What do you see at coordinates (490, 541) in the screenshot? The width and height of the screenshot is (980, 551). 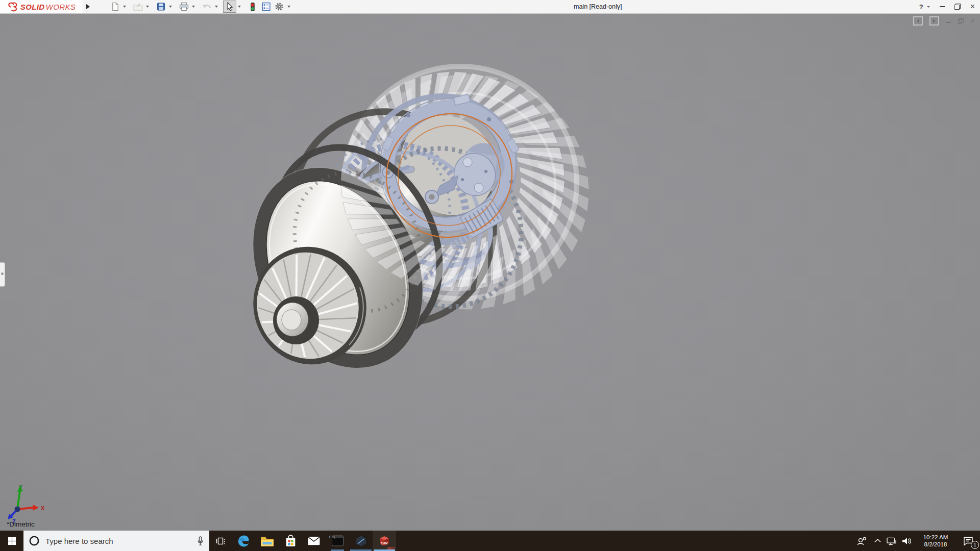 I see `taskbar: C:\_SW2017` at bounding box center [490, 541].